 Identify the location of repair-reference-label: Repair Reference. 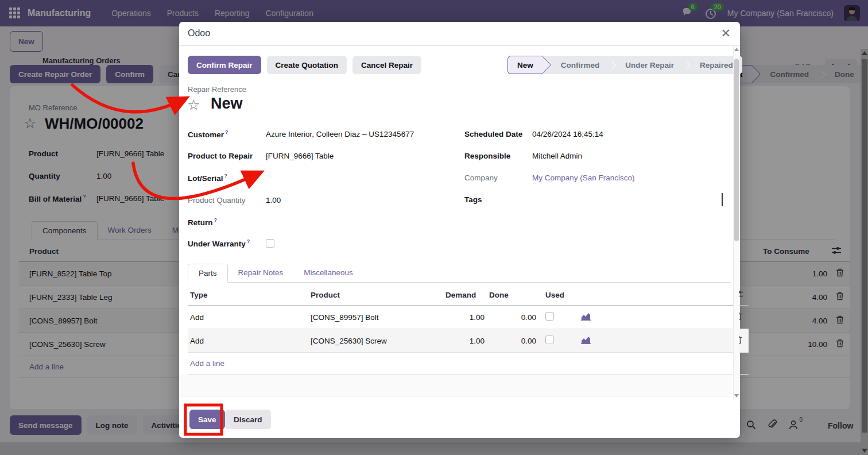
(217, 90).